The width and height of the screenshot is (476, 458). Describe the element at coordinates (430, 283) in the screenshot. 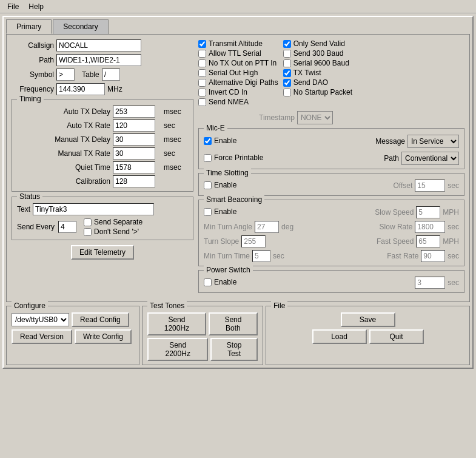

I see `power-switch-input` at that location.